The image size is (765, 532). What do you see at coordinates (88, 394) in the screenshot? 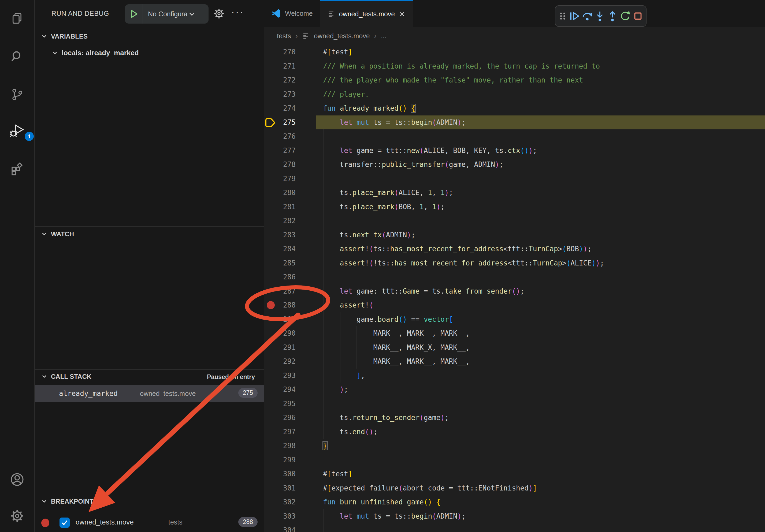
I see `frame-function-name: already_marked` at bounding box center [88, 394].